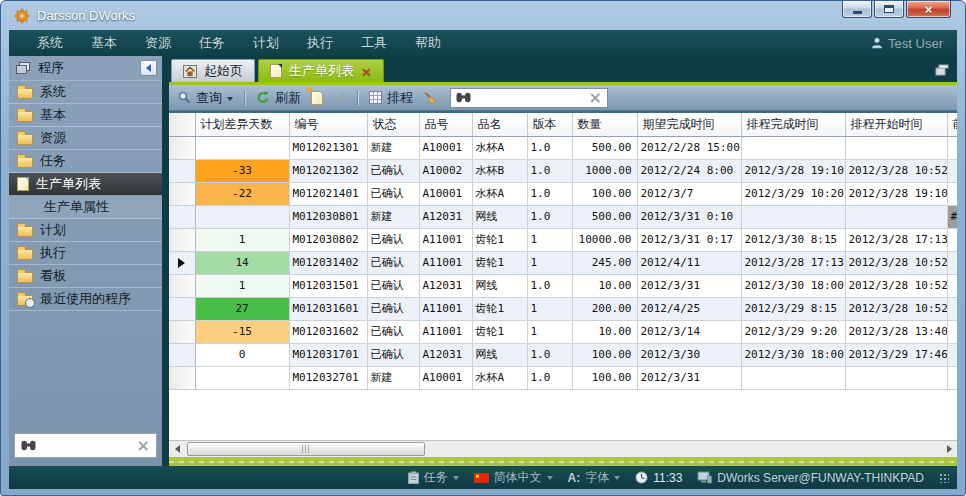  I want to click on table-row: 0M012031701已确认A12031网线1.0100.002012/3/30…, so click(563, 354).